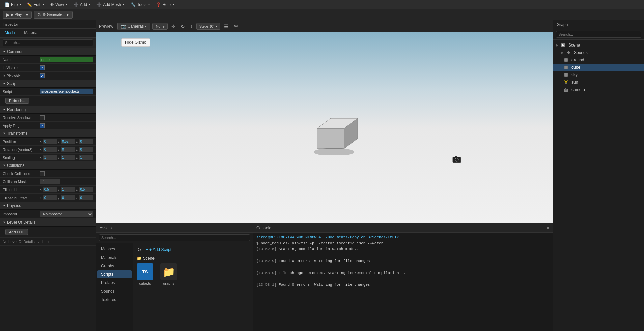  Describe the element at coordinates (17, 232) in the screenshot. I see `add-lod-button: Add LOD` at that location.